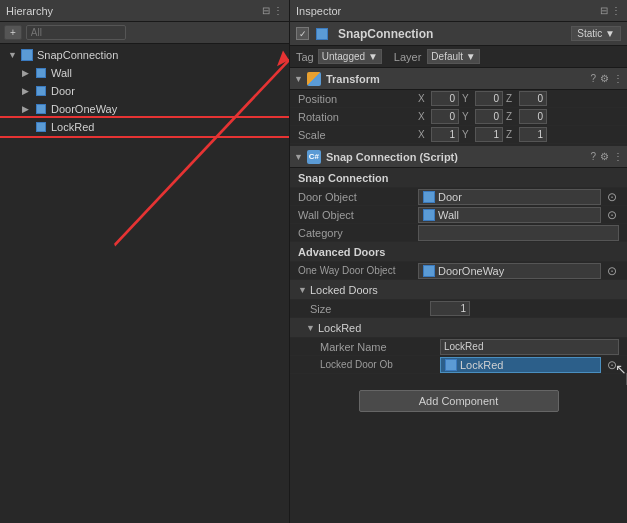  What do you see at coordinates (510, 215) in the screenshot?
I see `wall-object-field: Wall` at bounding box center [510, 215].